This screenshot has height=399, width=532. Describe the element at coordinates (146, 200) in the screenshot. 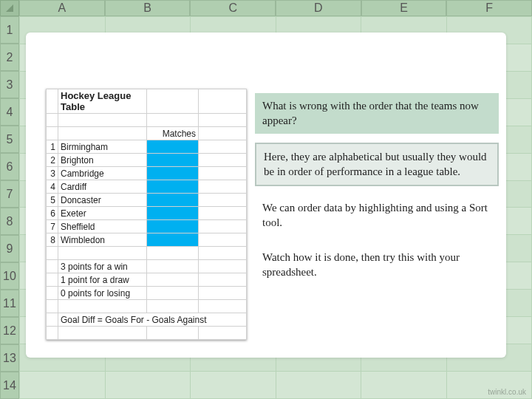

I see `table-row: 5Doncaster` at that location.